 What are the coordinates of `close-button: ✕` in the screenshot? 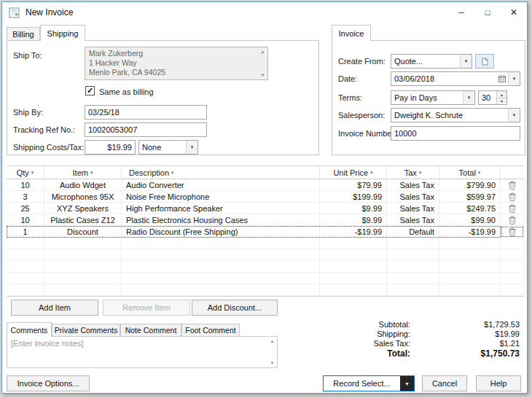 It's located at (514, 12).